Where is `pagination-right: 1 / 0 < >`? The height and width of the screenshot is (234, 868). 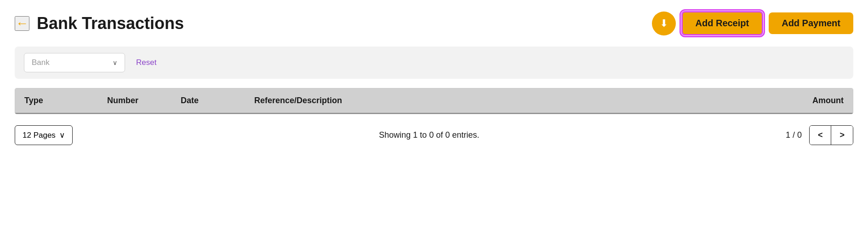
pagination-right: 1 / 0 < > is located at coordinates (819, 135).